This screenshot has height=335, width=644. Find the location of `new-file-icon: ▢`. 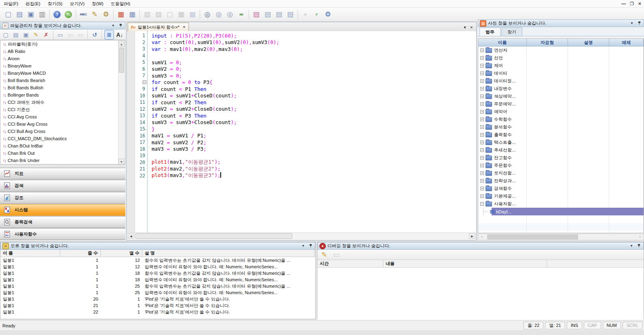

new-file-icon: ▢ is located at coordinates (8, 15).